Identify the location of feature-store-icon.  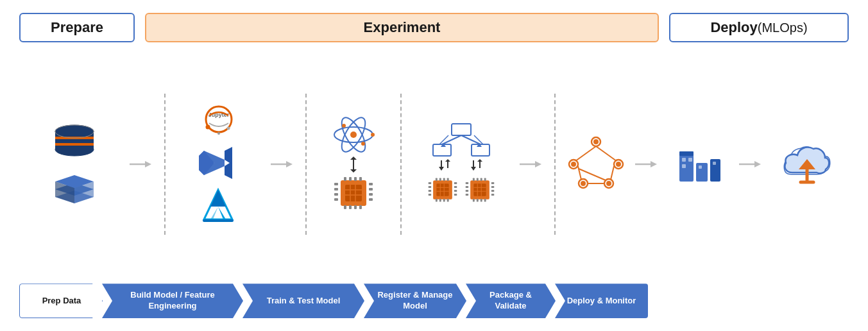
(74, 187).